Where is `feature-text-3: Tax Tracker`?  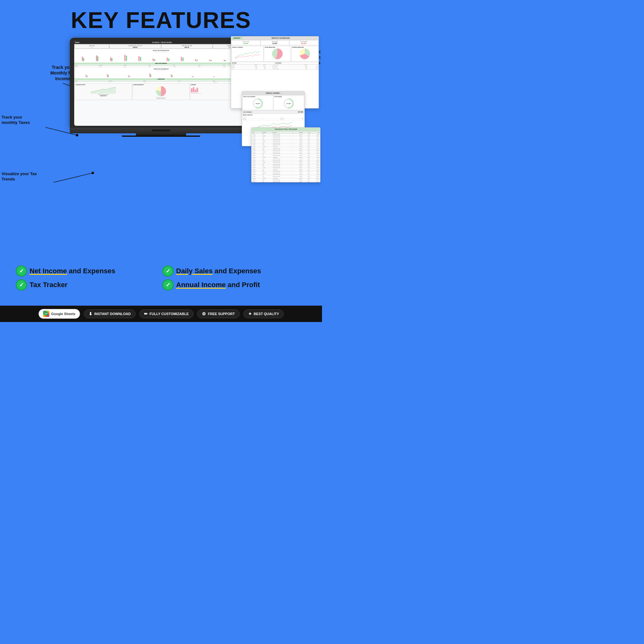
feature-text-3: Tax Tracker is located at coordinates (49, 285).